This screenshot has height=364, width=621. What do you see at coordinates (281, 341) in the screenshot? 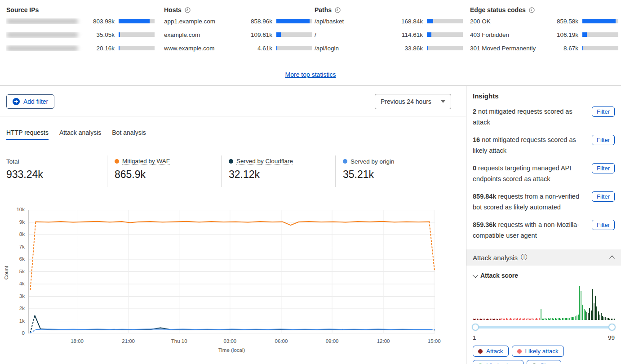
I see `x-axis-tick: 06:00` at bounding box center [281, 341].